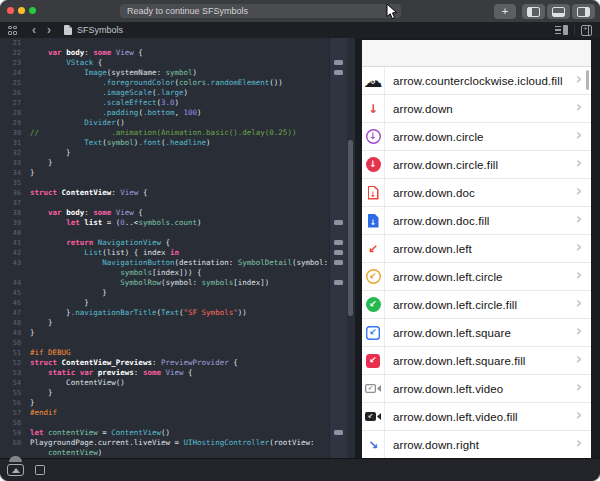 This screenshot has width=600, height=481. What do you see at coordinates (505, 12) in the screenshot?
I see `add-button: +` at bounding box center [505, 12].